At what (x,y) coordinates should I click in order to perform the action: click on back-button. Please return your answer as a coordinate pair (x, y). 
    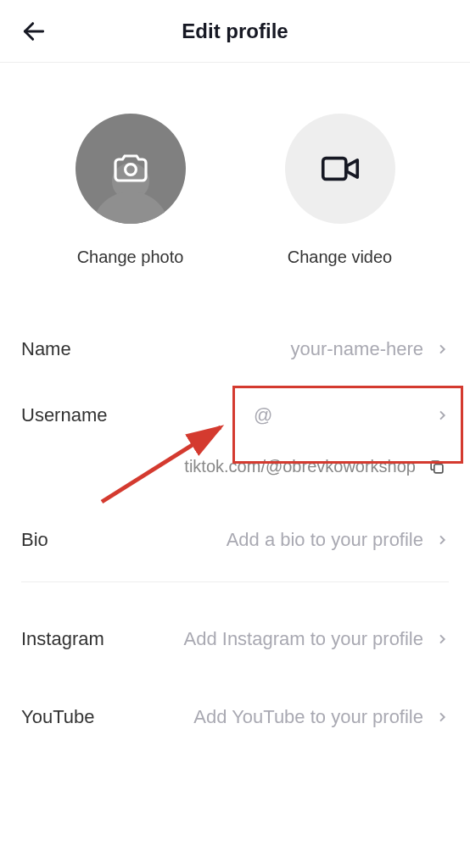
    Looking at the image, I should click on (34, 31).